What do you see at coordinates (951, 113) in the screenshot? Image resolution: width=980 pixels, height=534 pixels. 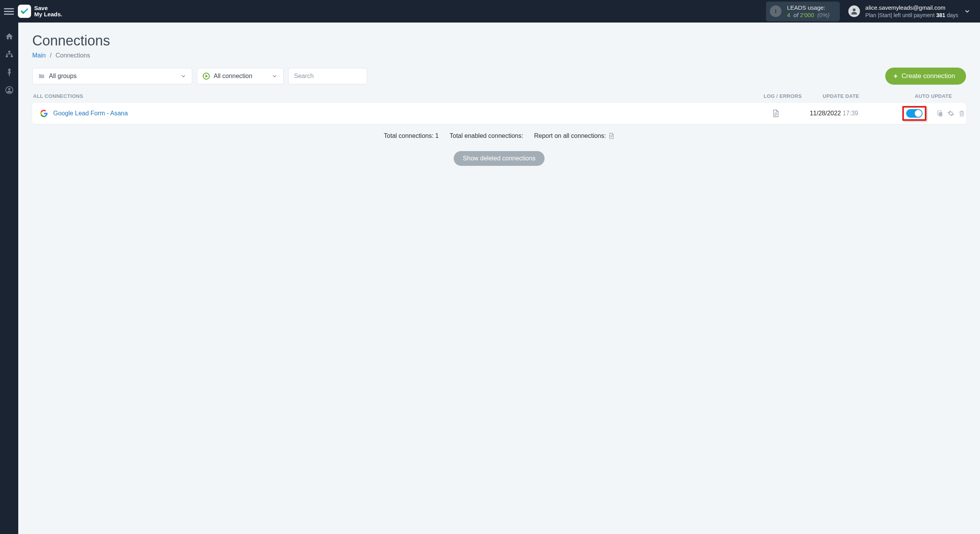 I see `gear-icon` at bounding box center [951, 113].